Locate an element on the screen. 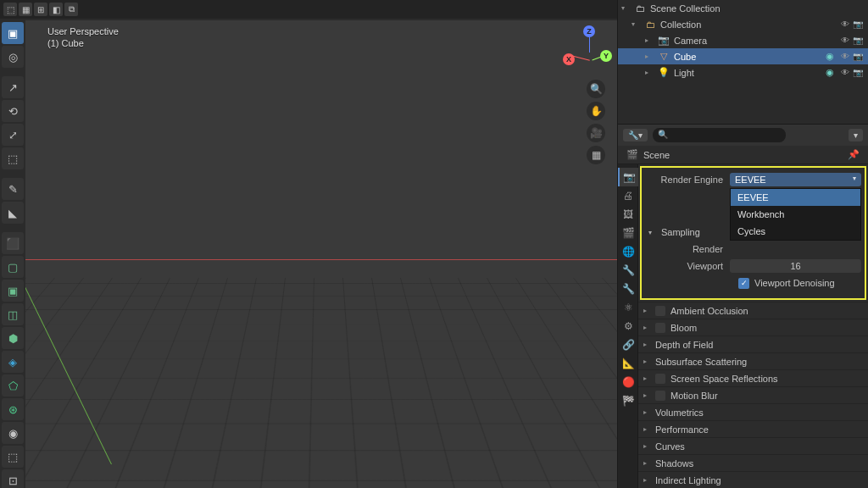  outliner-root-label: Scene Collection is located at coordinates (760, 8).